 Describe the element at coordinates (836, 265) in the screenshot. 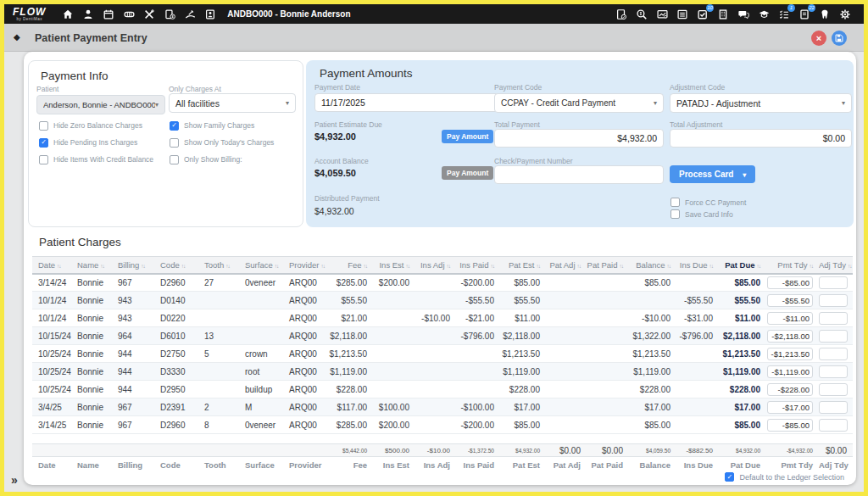

I see `column-header: Adj Tdy↑↓` at that location.